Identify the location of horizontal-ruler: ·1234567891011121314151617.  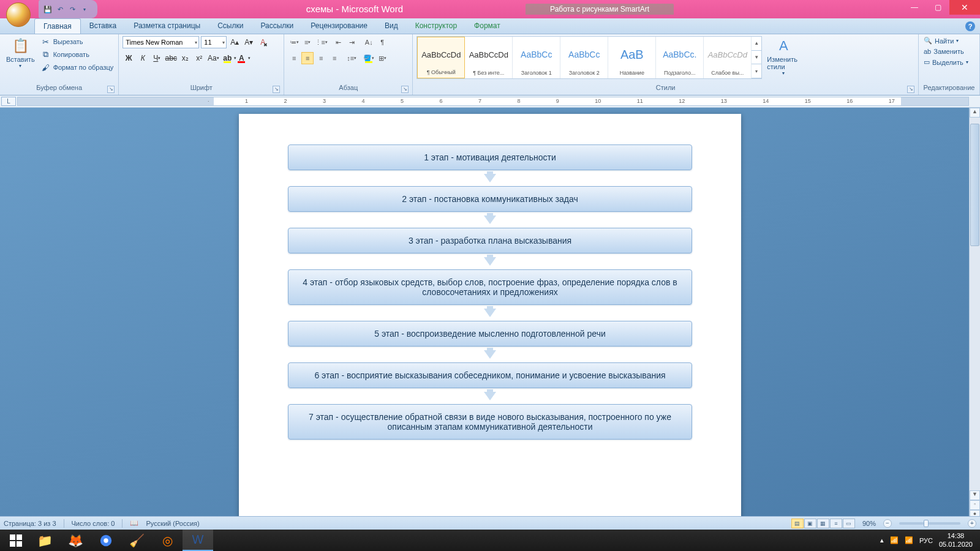
(493, 102).